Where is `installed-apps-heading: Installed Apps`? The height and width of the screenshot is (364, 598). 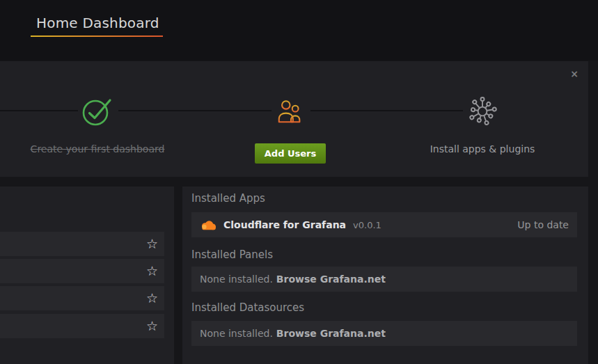 installed-apps-heading: Installed Apps is located at coordinates (228, 198).